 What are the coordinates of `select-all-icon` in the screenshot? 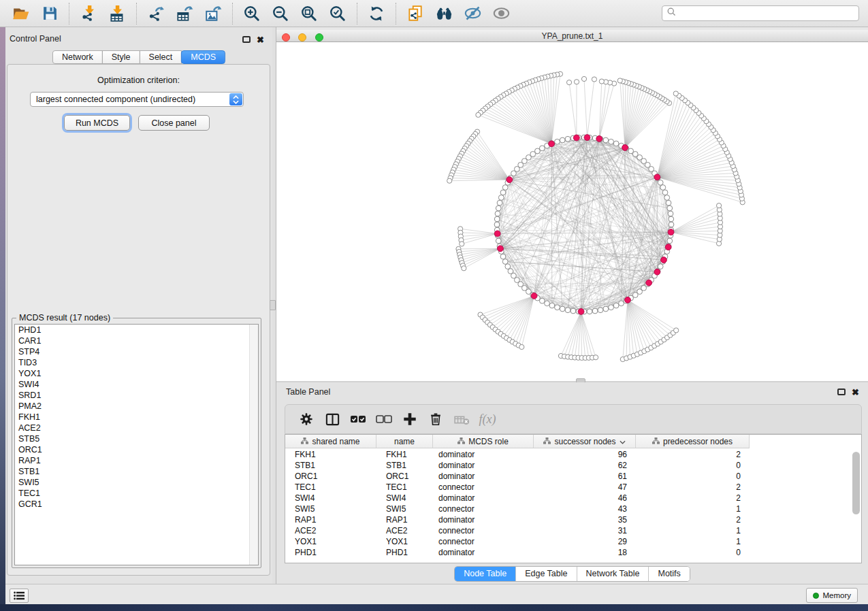 It's located at (358, 419).